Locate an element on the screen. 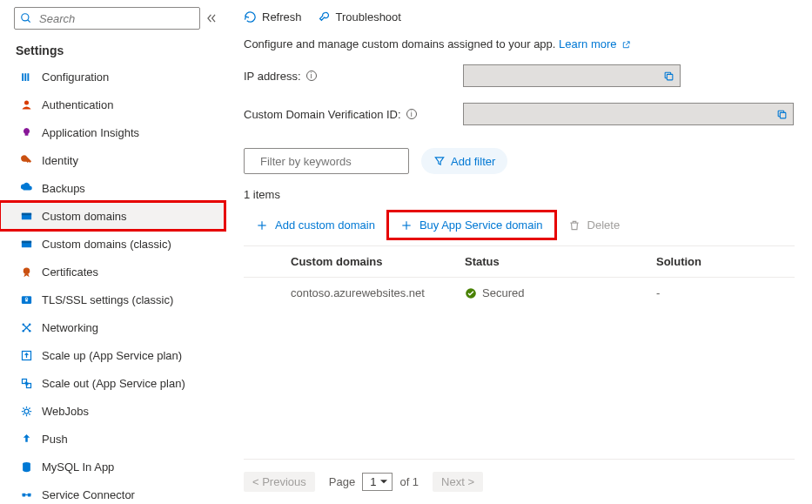 This screenshot has height=504, width=812. sidebar-item-scaleup: Scale up (App Service plan) is located at coordinates (113, 355).